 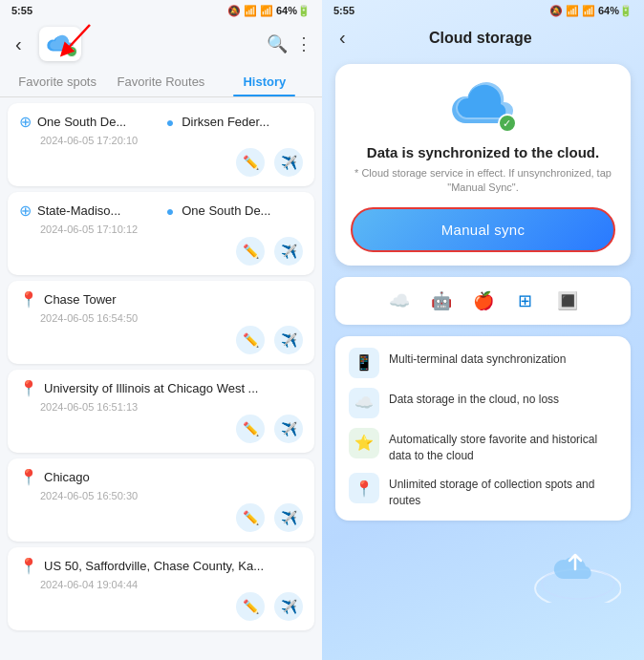 What do you see at coordinates (161, 233) in the screenshot?
I see `list-item: ⊕ State-Madiso... ● One South De... 2024…` at bounding box center [161, 233].